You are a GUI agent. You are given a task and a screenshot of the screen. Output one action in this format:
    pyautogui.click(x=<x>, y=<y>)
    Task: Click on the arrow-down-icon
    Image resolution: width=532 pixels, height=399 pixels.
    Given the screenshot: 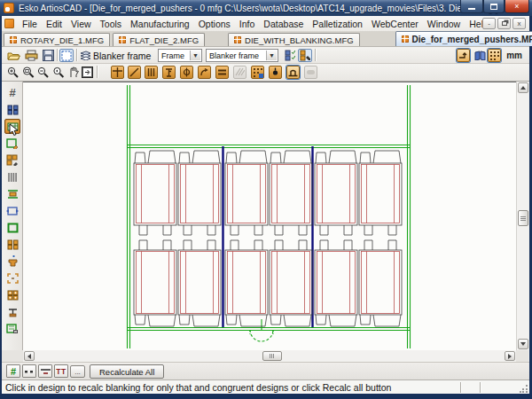 What is the action you would take?
    pyautogui.click(x=523, y=344)
    